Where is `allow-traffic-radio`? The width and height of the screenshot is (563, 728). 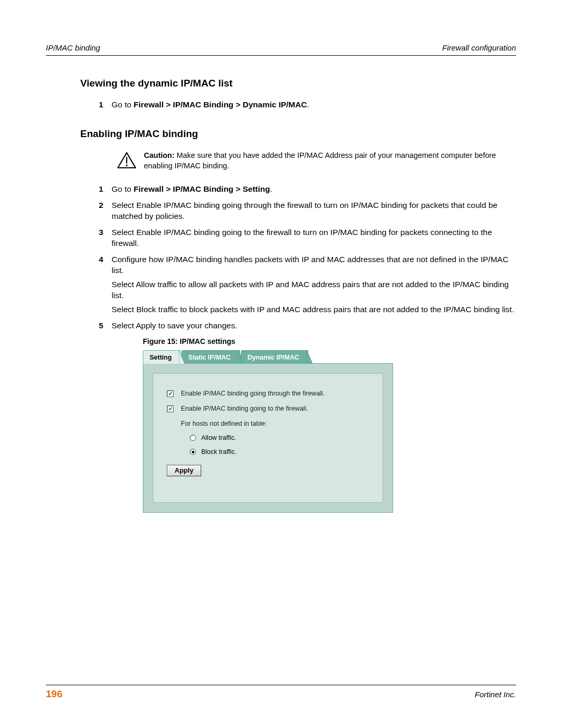 allow-traffic-radio is located at coordinates (193, 438).